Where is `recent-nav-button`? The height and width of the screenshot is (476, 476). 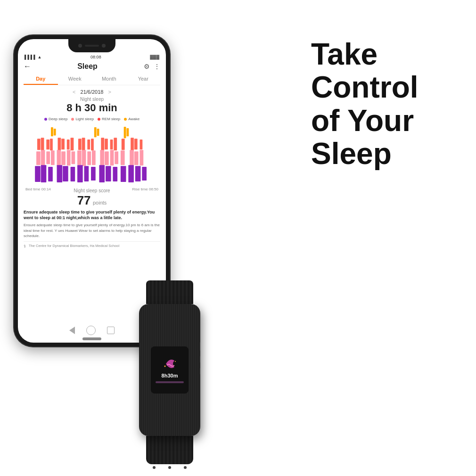
recent-nav-button is located at coordinates (111, 330).